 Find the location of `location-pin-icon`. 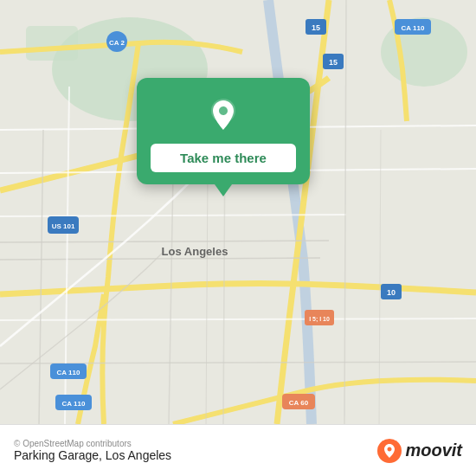

location-pin-icon is located at coordinates (223, 114).